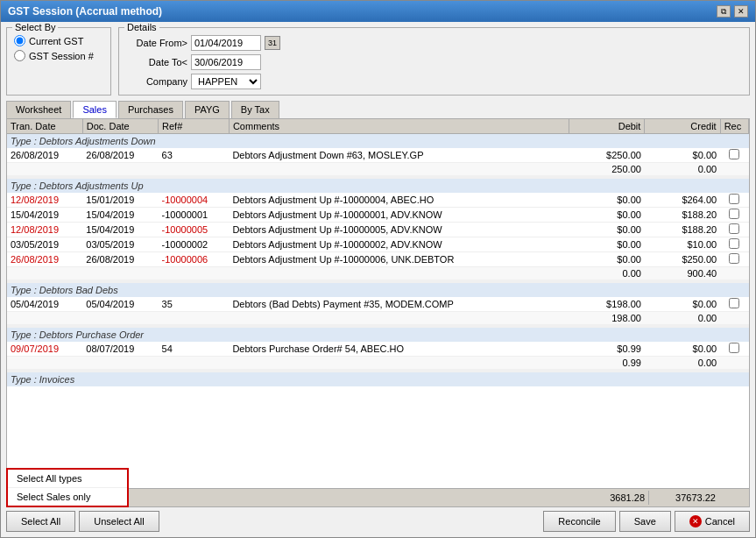  What do you see at coordinates (194, 126) in the screenshot?
I see `col-ref: Ref#` at bounding box center [194, 126].